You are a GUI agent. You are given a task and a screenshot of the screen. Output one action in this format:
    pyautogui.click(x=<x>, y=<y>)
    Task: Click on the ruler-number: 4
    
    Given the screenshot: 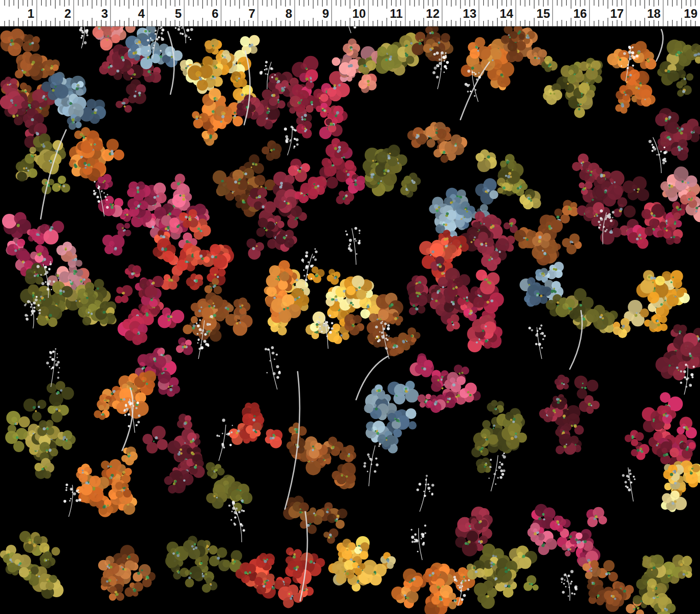 What is the action you would take?
    pyautogui.click(x=141, y=13)
    